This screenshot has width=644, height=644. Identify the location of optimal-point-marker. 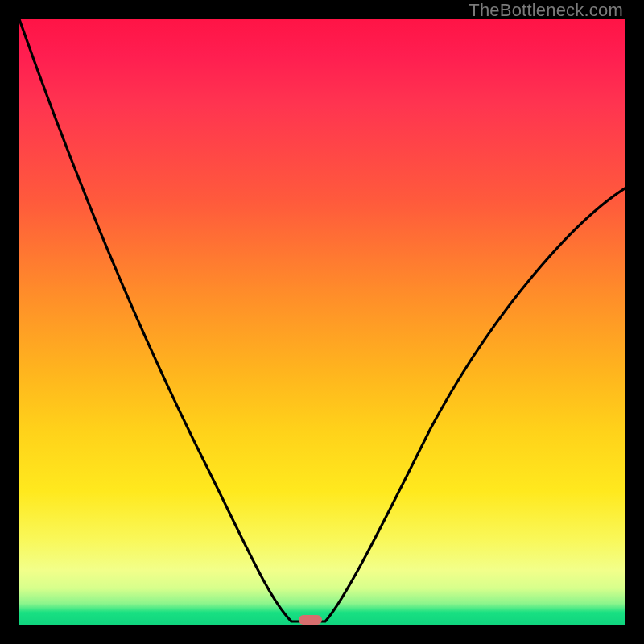
(311, 620).